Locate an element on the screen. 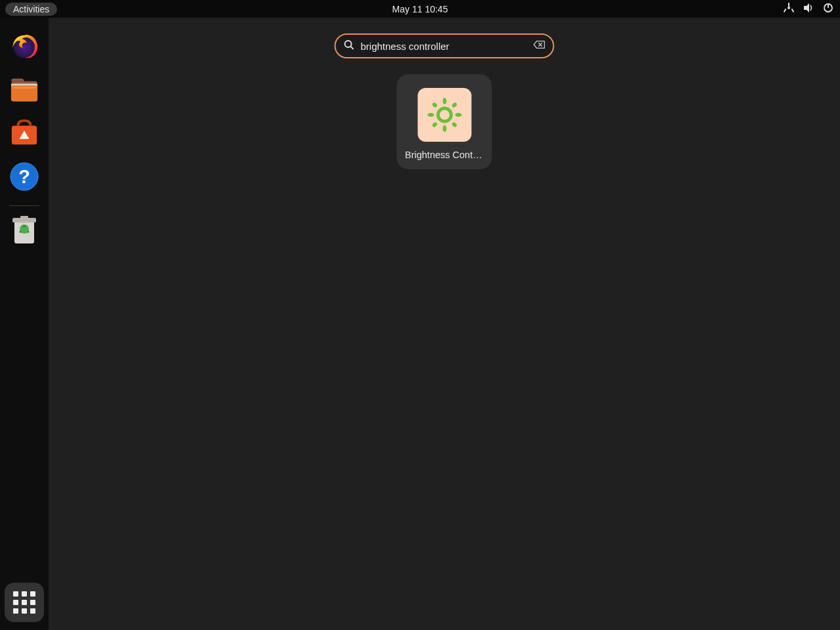  system-tray is located at coordinates (808, 9).